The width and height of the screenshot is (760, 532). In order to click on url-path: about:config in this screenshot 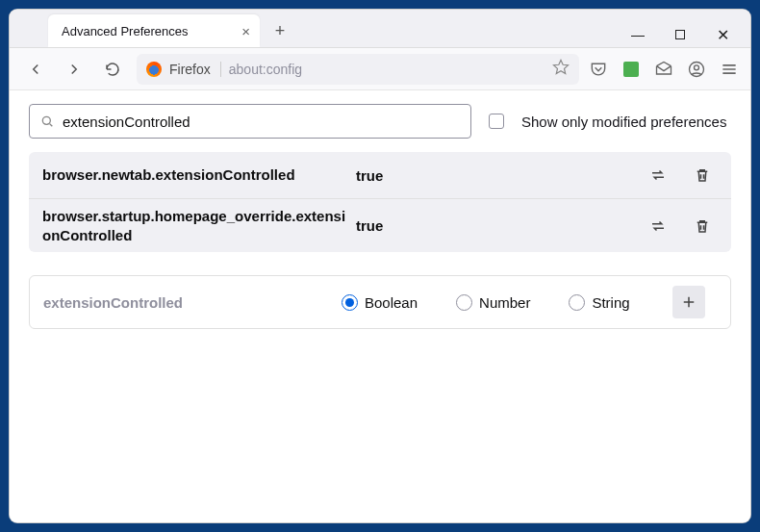, I will do `click(266, 69)`.